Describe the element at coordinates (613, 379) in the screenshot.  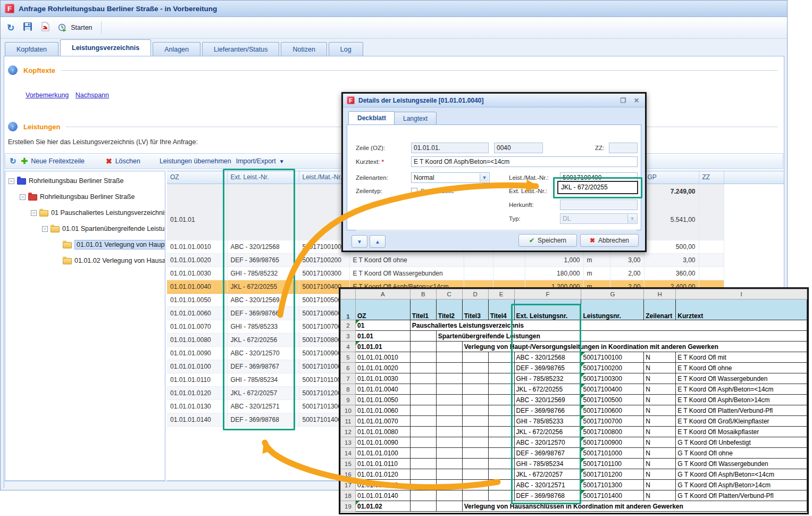
I see `sheet-cell-g: 50017100300` at that location.